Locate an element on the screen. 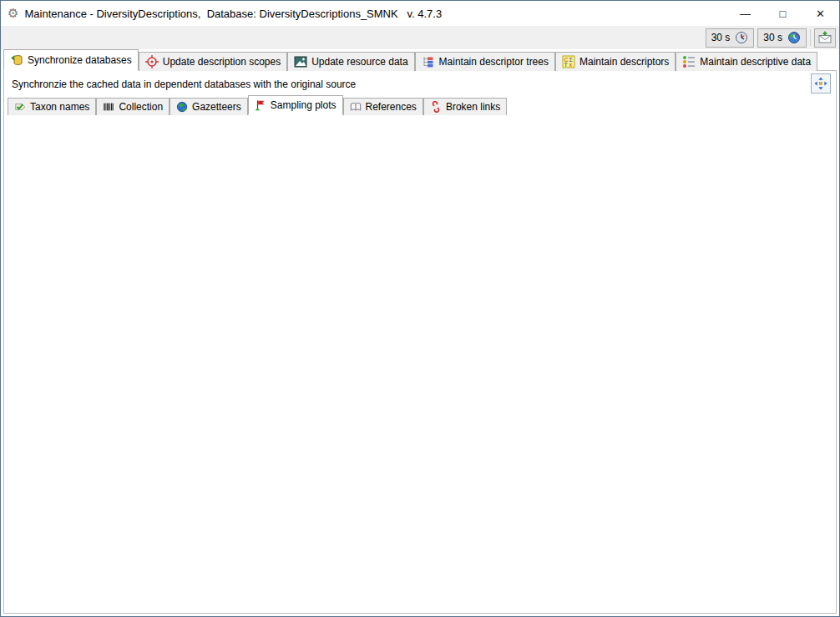 The height and width of the screenshot is (617, 840). taxon-check-icon is located at coordinates (20, 107).